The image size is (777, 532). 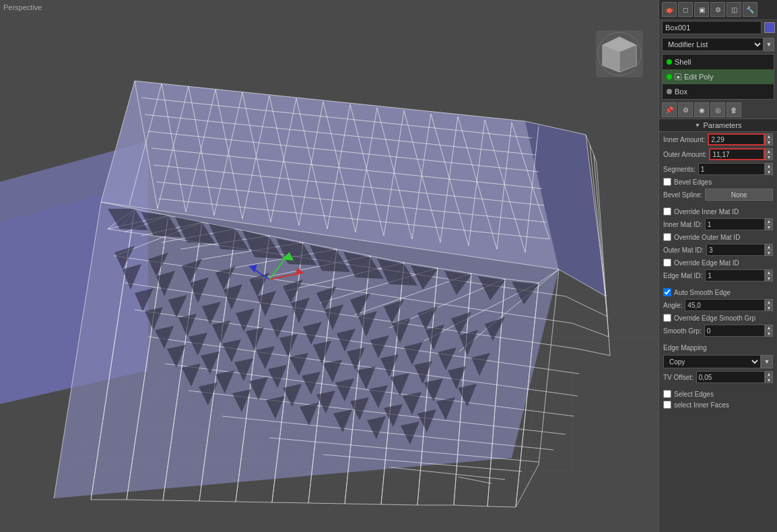 I want to click on modifier-list-dropdown: ▼, so click(x=769, y=44).